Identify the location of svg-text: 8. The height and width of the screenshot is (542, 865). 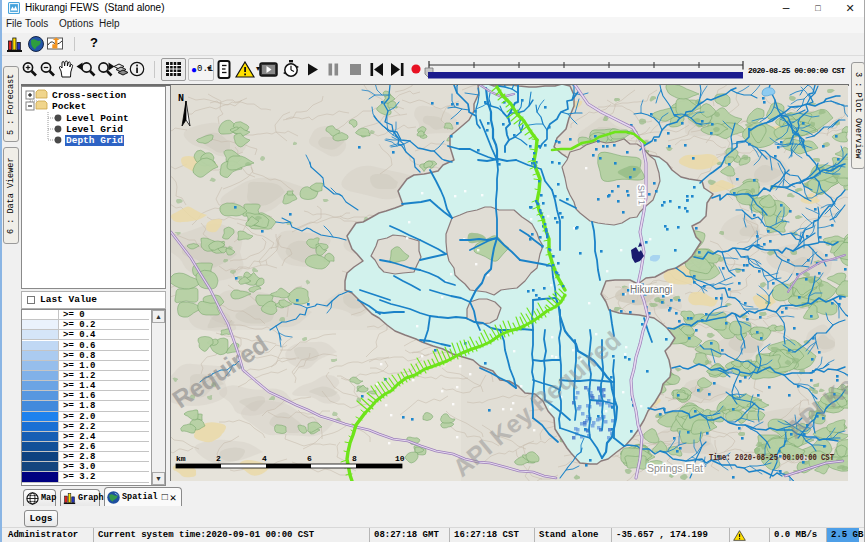
(354, 458).